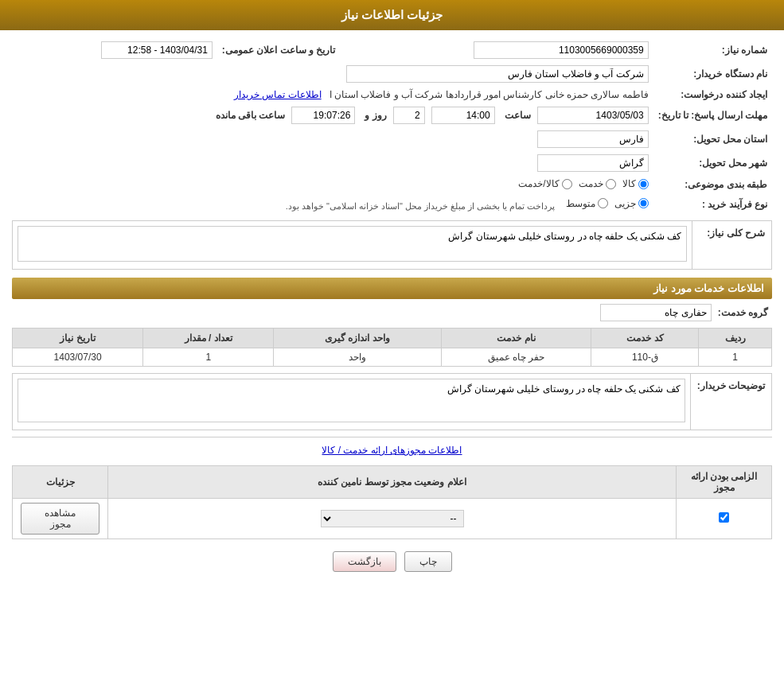 This screenshot has width=784, height=696. What do you see at coordinates (392, 503) in the screenshot?
I see `permits-table: الزامی بودن ارائه مجوز اعلام وضعیت مجوز …` at bounding box center [392, 503].